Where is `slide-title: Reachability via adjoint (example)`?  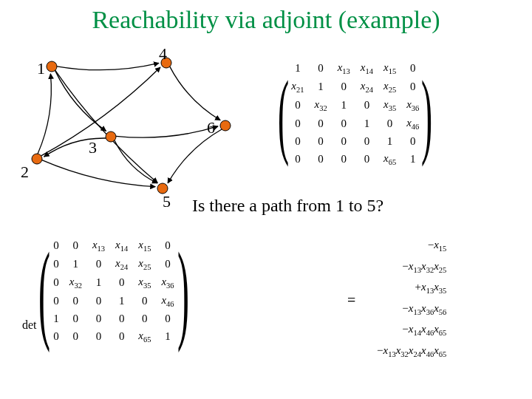
slide-title: Reachability via adjoint (example) is located at coordinates (266, 20).